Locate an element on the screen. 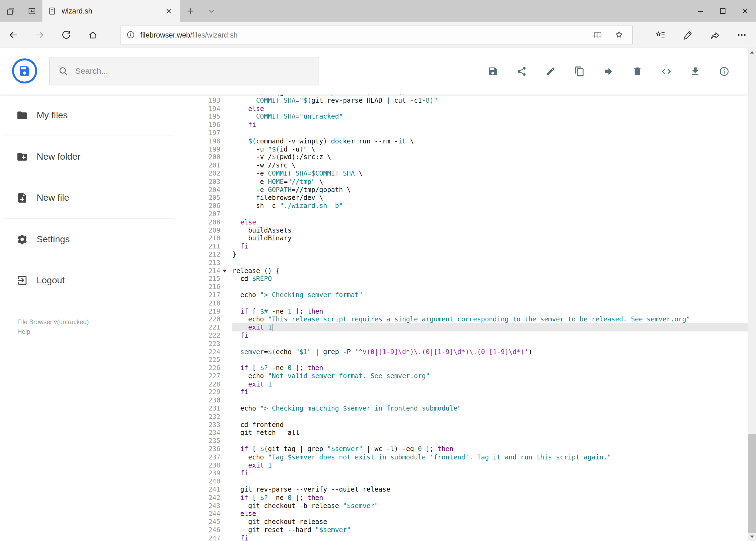  code-line: 217 echo "> Checking semver format" is located at coordinates (471, 295).